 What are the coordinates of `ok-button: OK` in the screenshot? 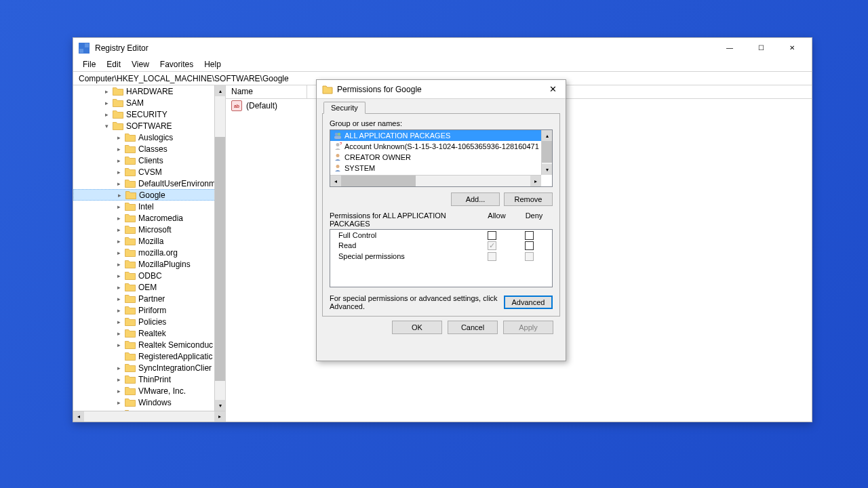 It's located at (417, 327).